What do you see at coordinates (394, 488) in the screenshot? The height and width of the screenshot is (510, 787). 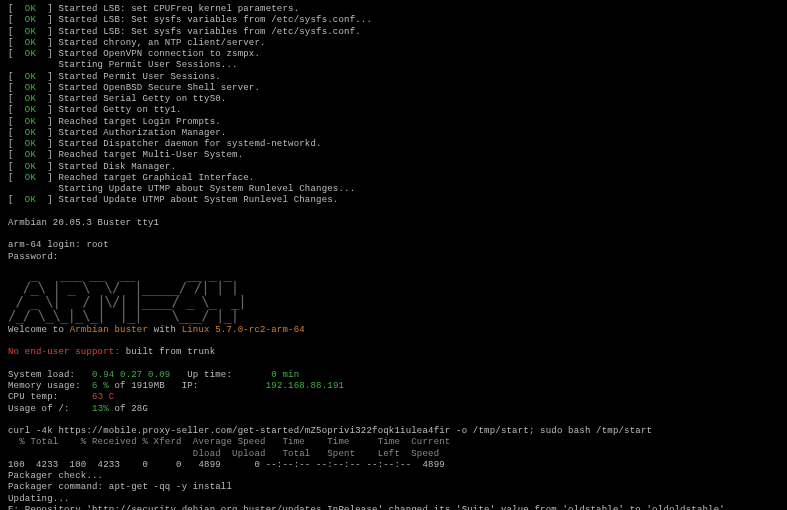 I see `script-line: Packager command: apt-get -qq -y install` at bounding box center [394, 488].